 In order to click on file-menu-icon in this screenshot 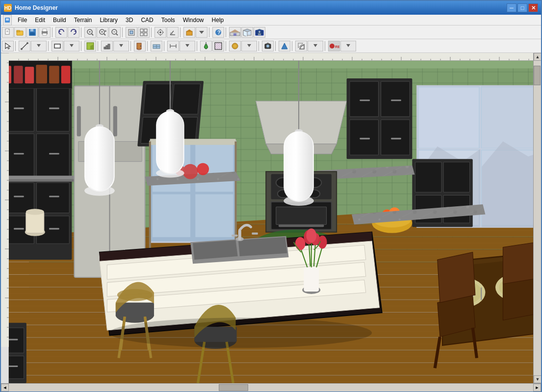, I will do `click(7, 20)`.